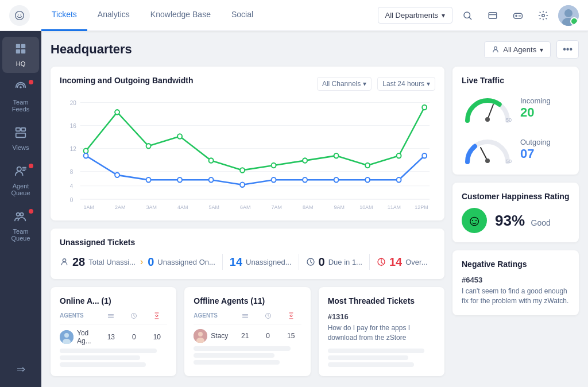  Describe the element at coordinates (516, 296) in the screenshot. I see `neg-ticket-desc: I can't seem to find a good enough fix f…` at that location.